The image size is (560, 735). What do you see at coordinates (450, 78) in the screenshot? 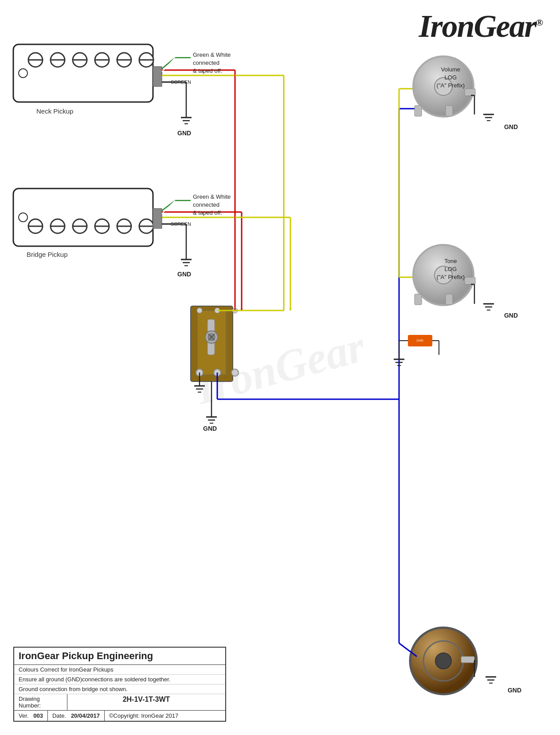
I see `volume-pot-label: VolumeLOG("A" Prefix)` at bounding box center [450, 78].